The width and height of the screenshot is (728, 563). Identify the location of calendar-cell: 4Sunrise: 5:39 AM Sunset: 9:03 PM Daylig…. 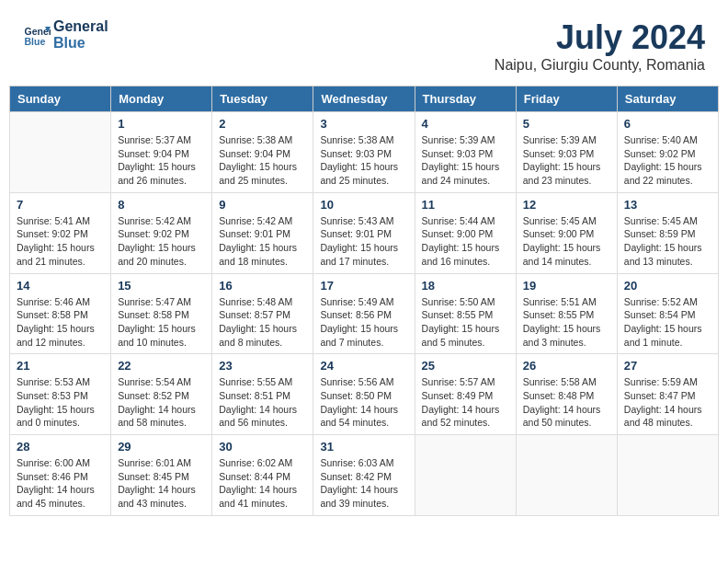
(465, 153).